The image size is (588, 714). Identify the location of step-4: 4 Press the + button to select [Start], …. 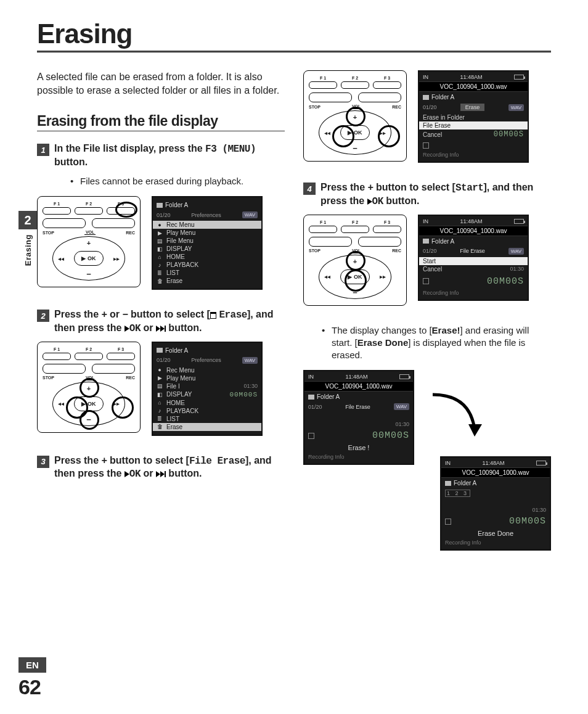
(427, 195).